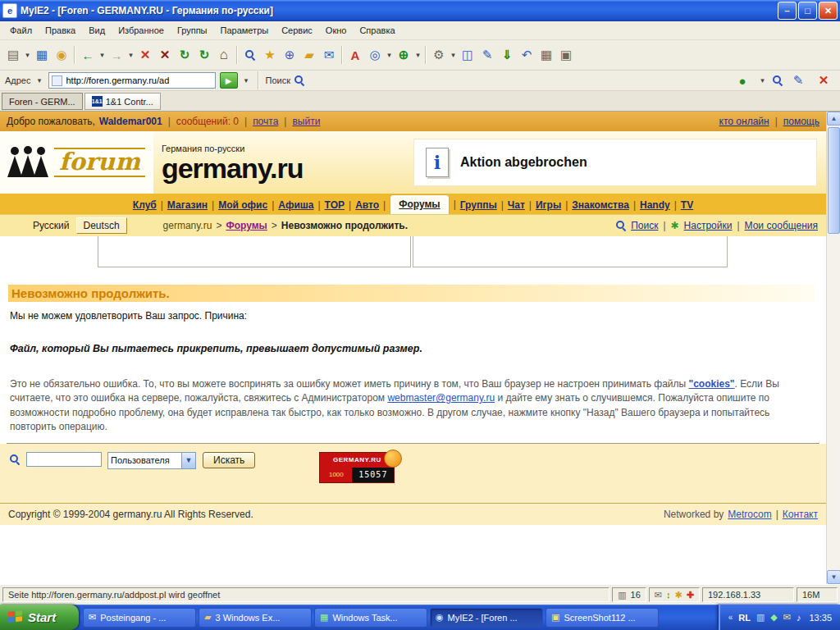 Image resolution: width=840 pixels, height=630 pixels. What do you see at coordinates (139, 80) in the screenshot?
I see `address-input` at bounding box center [139, 80].